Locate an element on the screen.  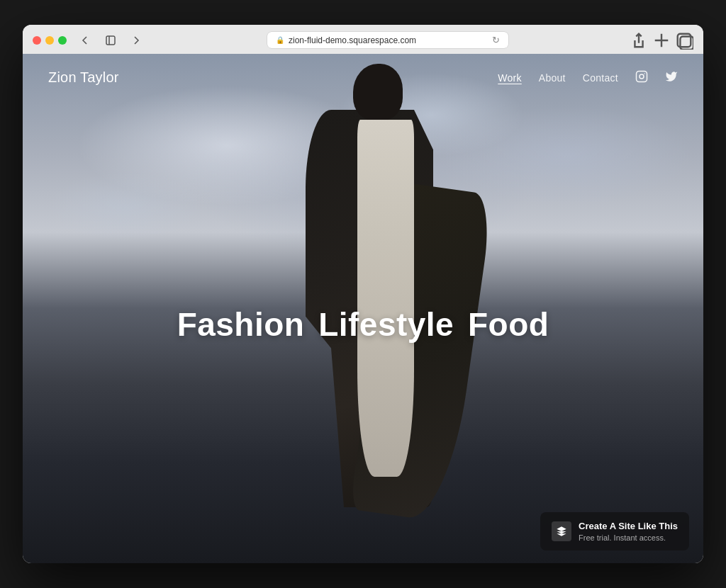
sidebar-toggle-button is located at coordinates (111, 40).